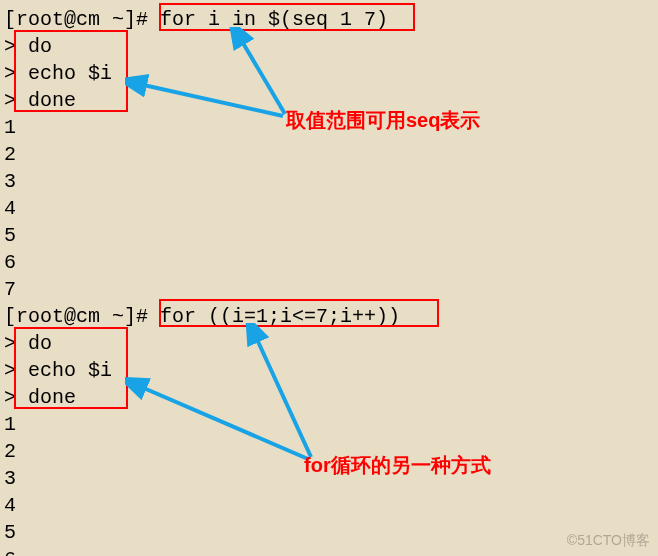 This screenshot has height=556, width=658. Describe the element at coordinates (383, 120) in the screenshot. I see `annotation-seq: 取值范围可用seq表示` at that location.